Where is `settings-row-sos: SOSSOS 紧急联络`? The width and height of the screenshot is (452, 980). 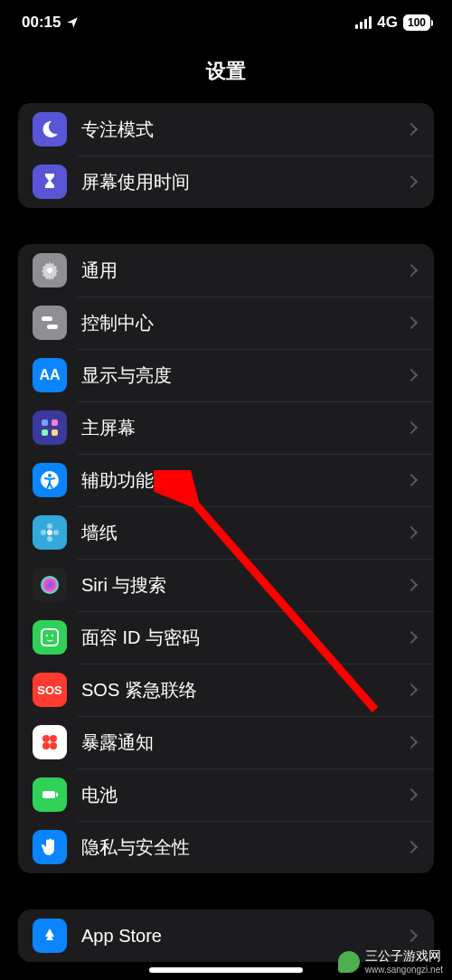 settings-row-sos: SOSSOS 紧急联络 is located at coordinates (226, 690).